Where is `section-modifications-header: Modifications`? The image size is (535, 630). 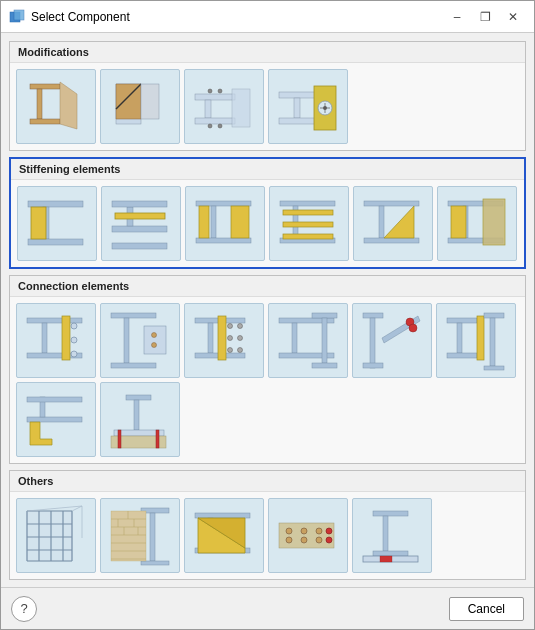 section-modifications-header: Modifications is located at coordinates (268, 52).